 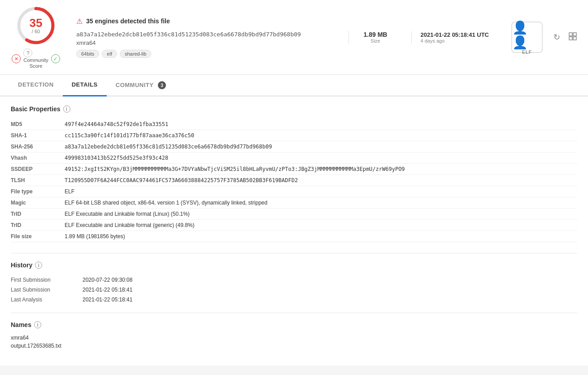 What do you see at coordinates (56, 59) in the screenshot?
I see `vote-clean-button: ✓` at bounding box center [56, 59].